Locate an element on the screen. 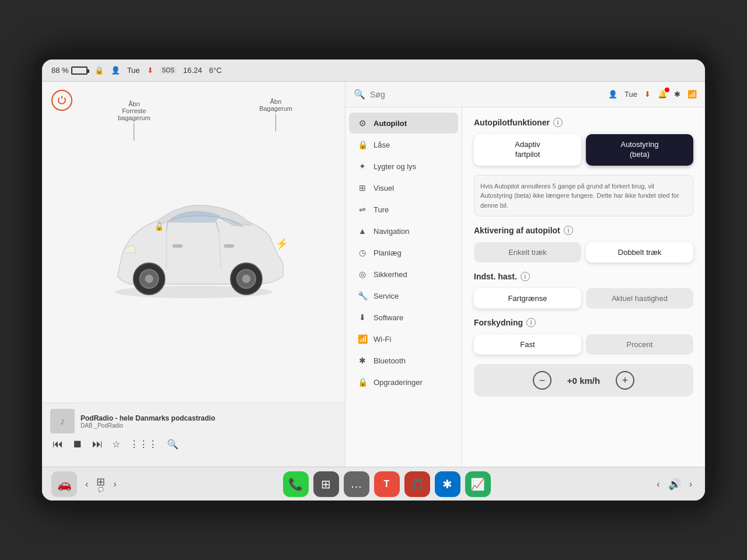  header-icons: 👤 Tue ⬇ 🔔 ✱ 📶 is located at coordinates (652, 94).